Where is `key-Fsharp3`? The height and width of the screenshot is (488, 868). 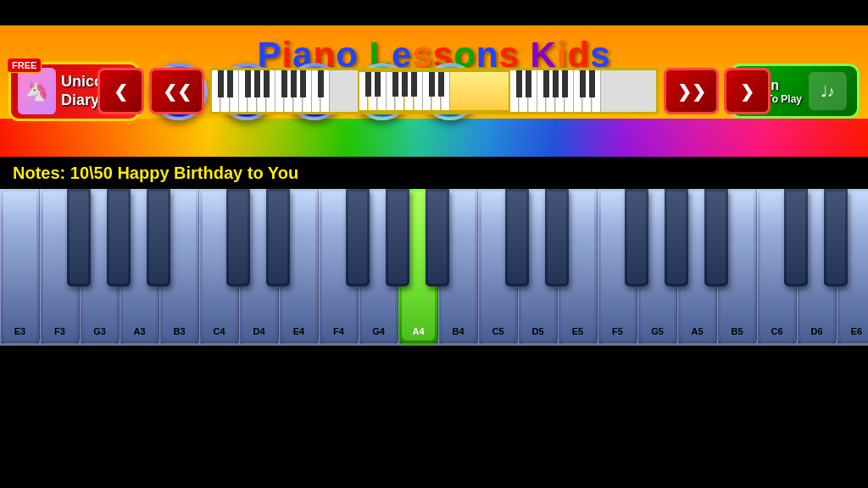
key-Fsharp3 is located at coordinates (79, 237).